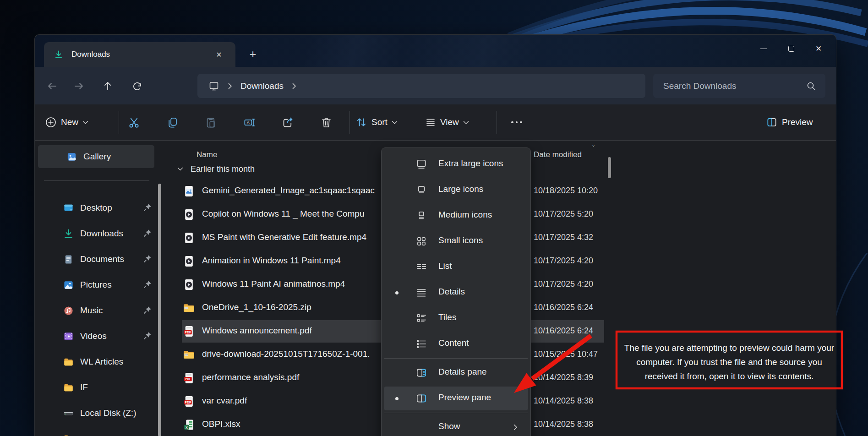 The image size is (868, 436). Describe the element at coordinates (134, 123) in the screenshot. I see `cut-icon` at that location.